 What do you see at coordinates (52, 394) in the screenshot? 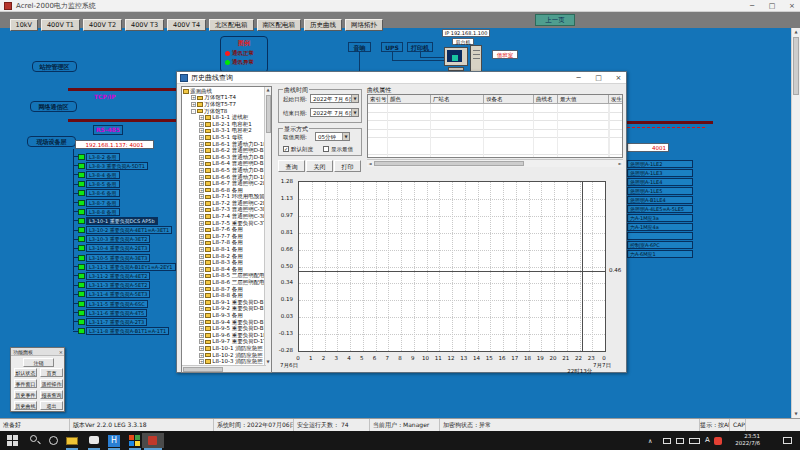
I see `function-button: 报表查询` at bounding box center [52, 394].